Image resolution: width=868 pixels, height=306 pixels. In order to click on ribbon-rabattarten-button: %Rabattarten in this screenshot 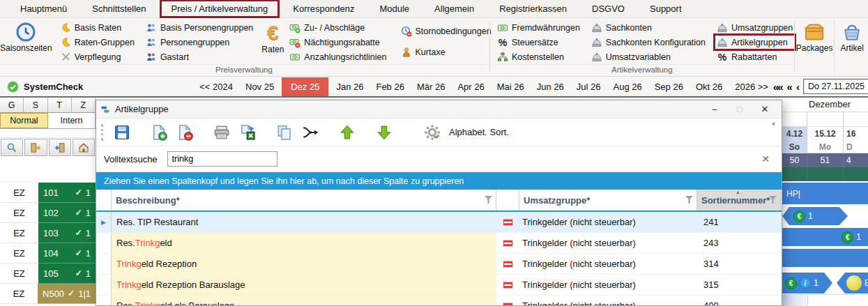, I will do `click(754, 57)`.